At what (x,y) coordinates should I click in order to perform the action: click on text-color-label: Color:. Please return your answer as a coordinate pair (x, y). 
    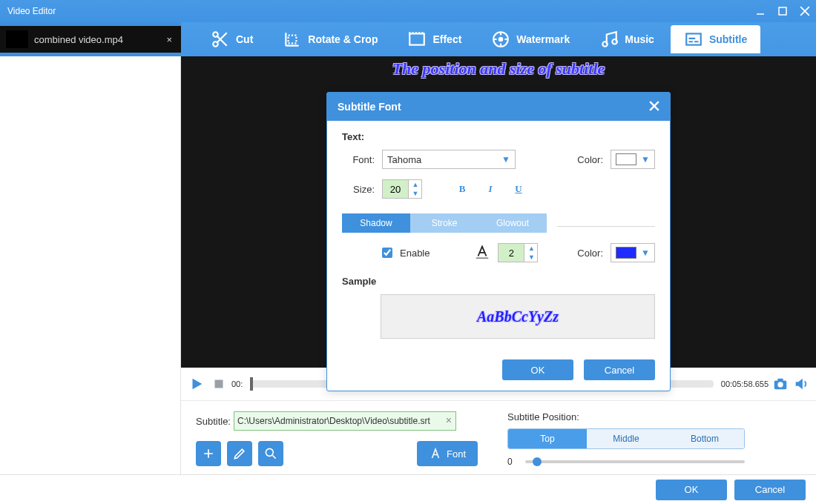
    Looking at the image, I should click on (587, 160).